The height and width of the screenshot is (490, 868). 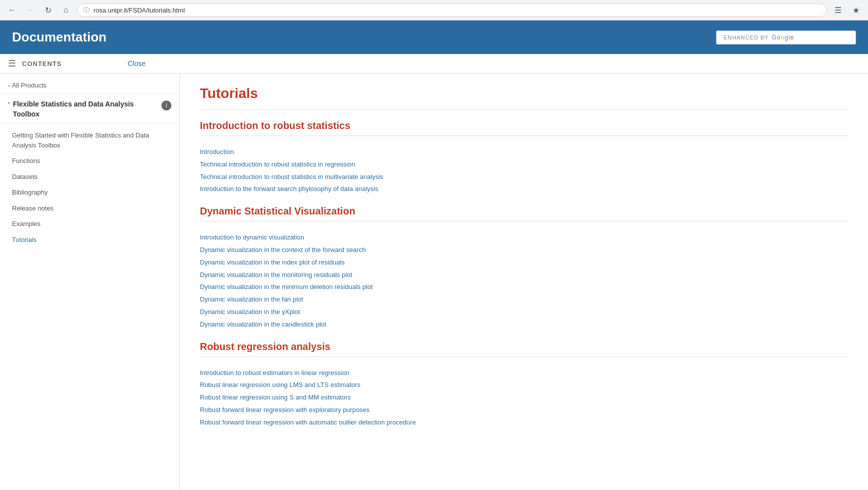 What do you see at coordinates (12, 10) in the screenshot?
I see `back-button: ←` at bounding box center [12, 10].